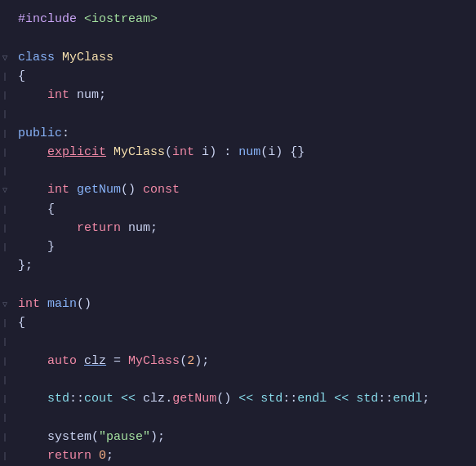 The height and width of the screenshot is (466, 476). I want to click on line-blank-2: |, so click(238, 114).